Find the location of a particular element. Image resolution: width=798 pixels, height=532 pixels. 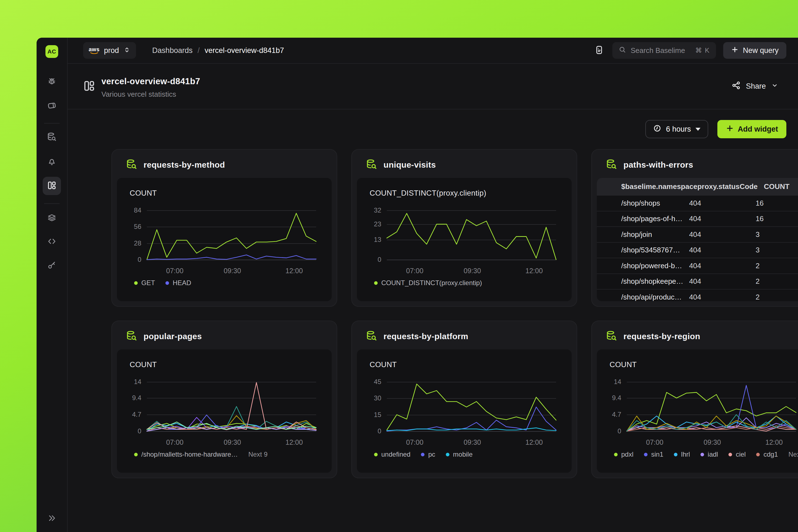

cell-namespace: /shop/shopkeeper-support is located at coordinates (655, 282).